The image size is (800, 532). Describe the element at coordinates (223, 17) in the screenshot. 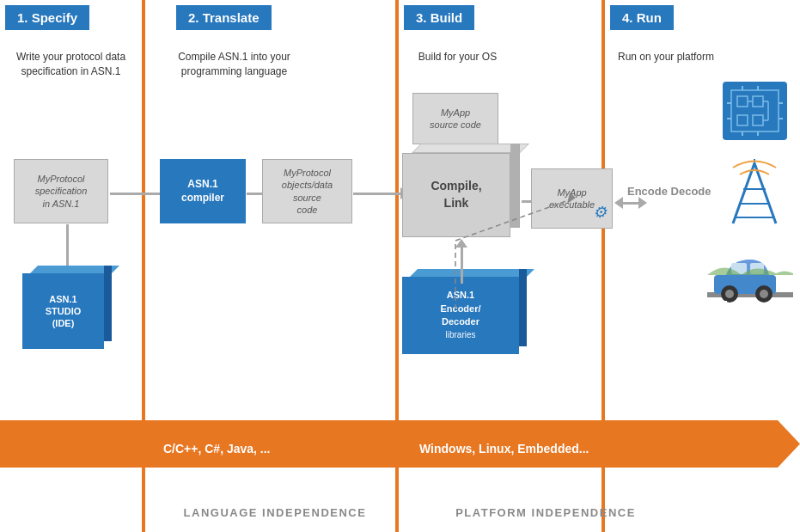

I see `step2-header: 2. Translate` at that location.